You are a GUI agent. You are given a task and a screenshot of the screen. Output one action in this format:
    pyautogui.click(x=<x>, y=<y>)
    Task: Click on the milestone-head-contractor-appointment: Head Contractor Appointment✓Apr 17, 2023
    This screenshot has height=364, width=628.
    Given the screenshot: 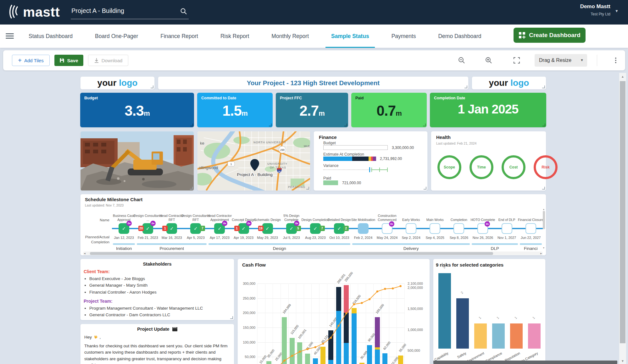 What is the action you would take?
    pyautogui.click(x=220, y=226)
    